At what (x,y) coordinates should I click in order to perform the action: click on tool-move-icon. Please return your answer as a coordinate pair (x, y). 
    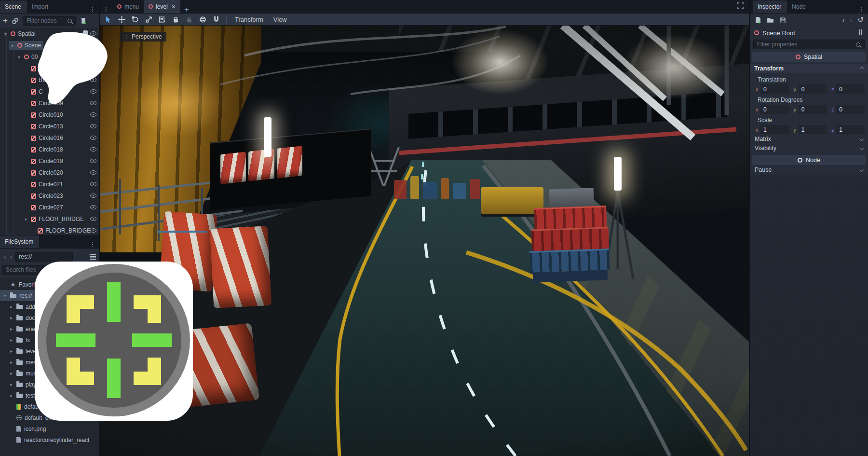
    Looking at the image, I should click on (122, 19).